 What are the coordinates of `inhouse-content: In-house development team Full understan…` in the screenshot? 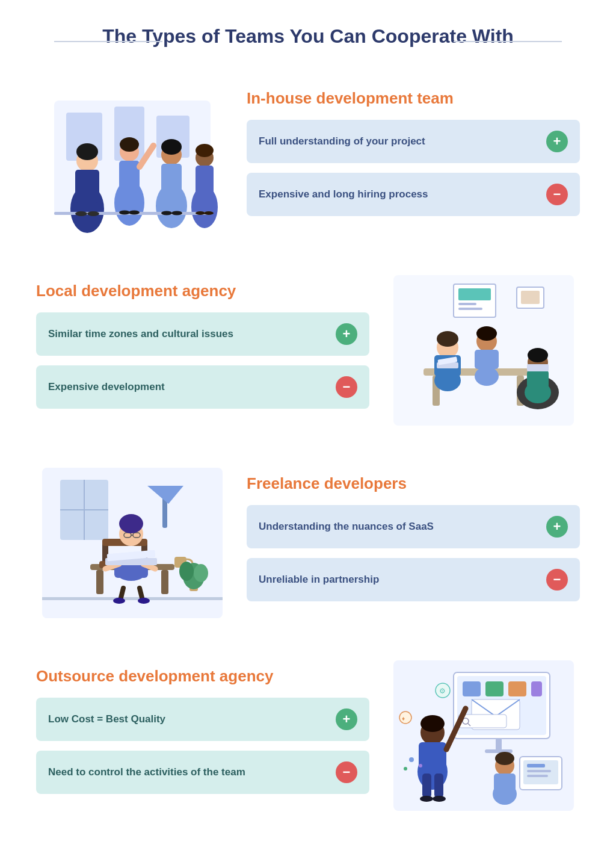 It's located at (413, 158).